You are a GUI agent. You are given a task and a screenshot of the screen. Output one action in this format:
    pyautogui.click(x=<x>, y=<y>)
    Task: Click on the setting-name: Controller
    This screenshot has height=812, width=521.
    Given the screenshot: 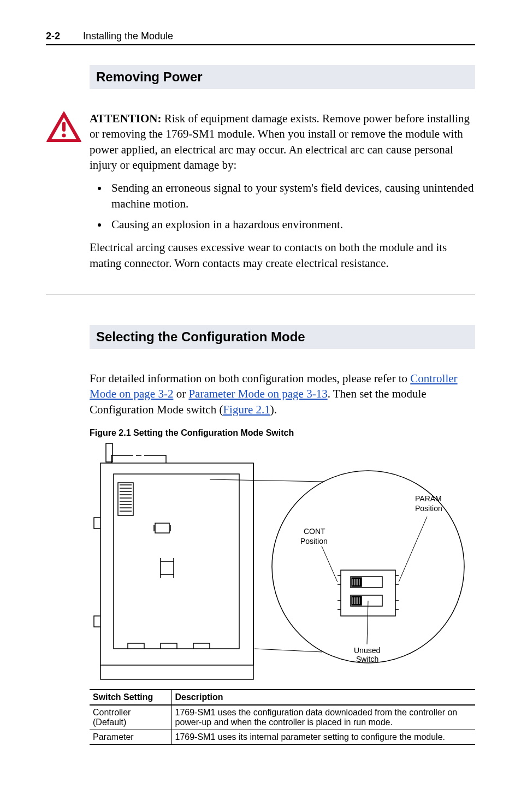 What is the action you would take?
    pyautogui.click(x=111, y=712)
    